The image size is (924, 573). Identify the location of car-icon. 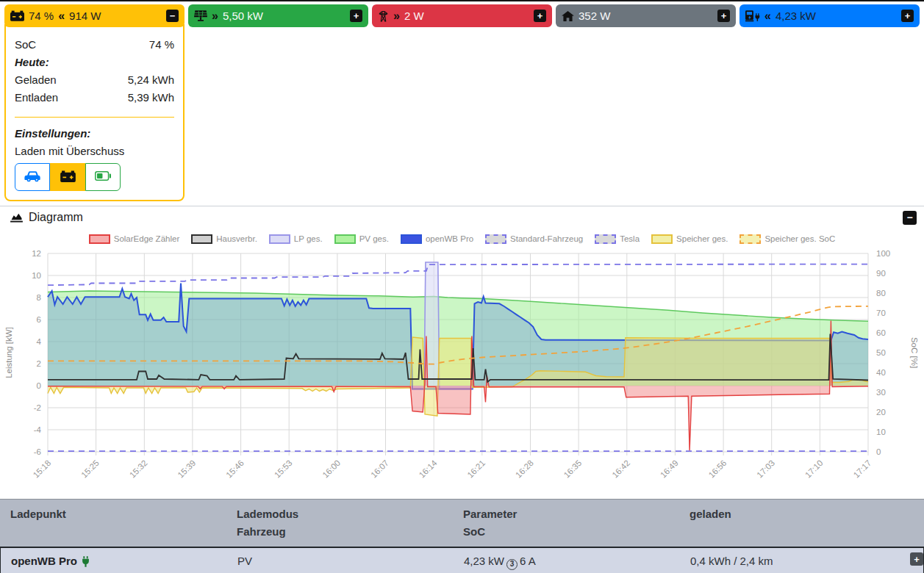
(32, 178).